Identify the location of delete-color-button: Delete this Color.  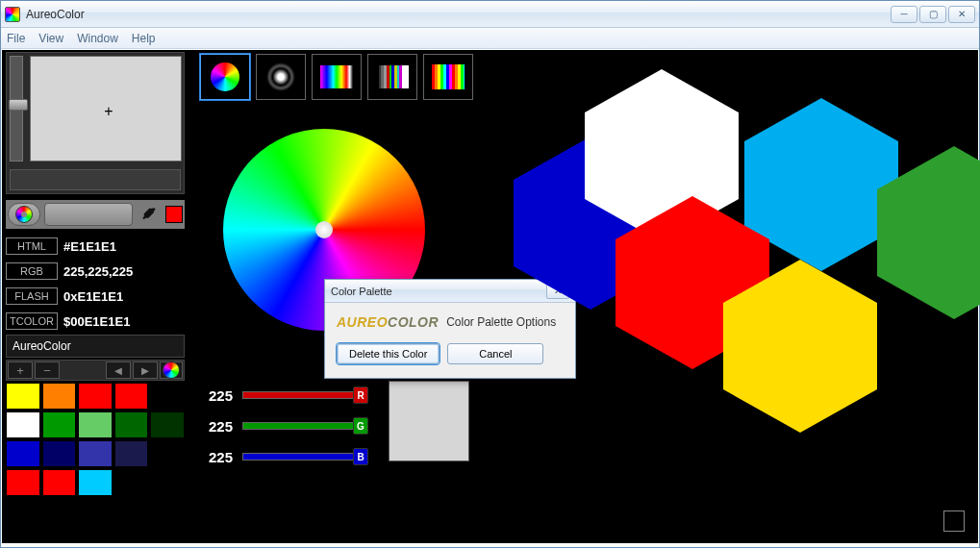
(389, 354).